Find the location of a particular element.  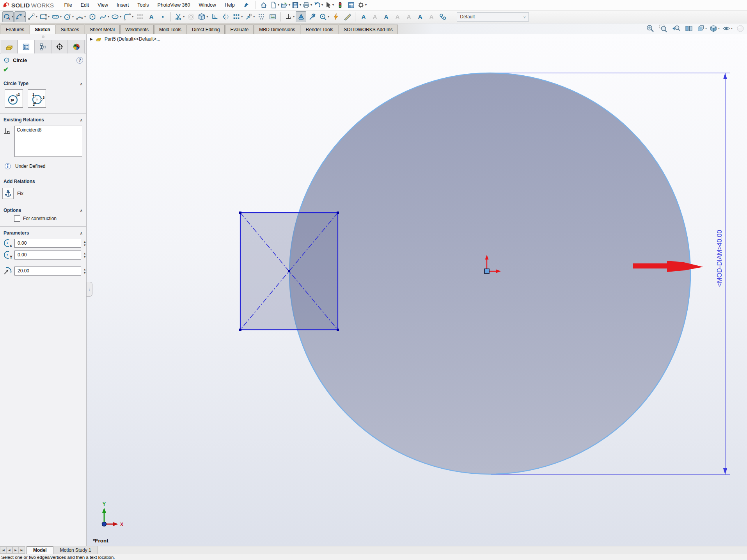

spline-tool-button: ▾ is located at coordinates (104, 17).